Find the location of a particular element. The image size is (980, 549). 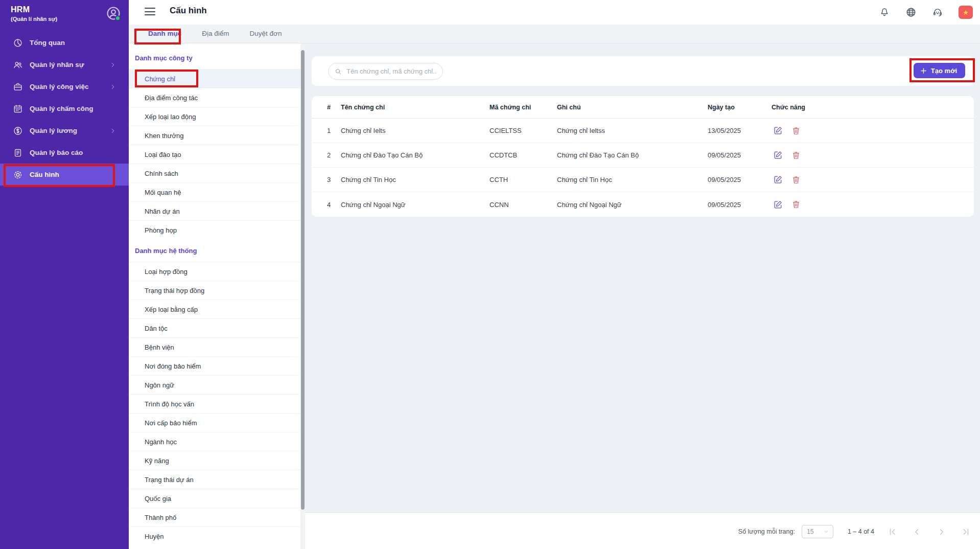

category-item: Mối quan hệ is located at coordinates (217, 192).